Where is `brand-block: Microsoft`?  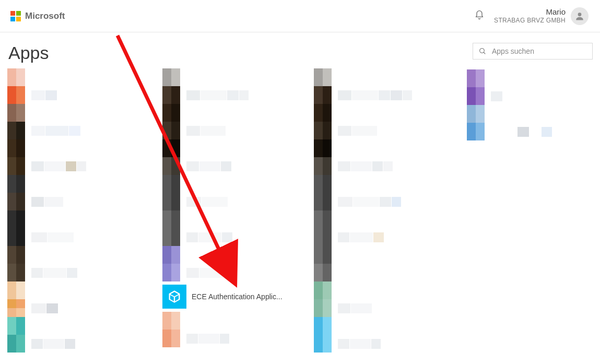
brand-block: Microsoft is located at coordinates (38, 16).